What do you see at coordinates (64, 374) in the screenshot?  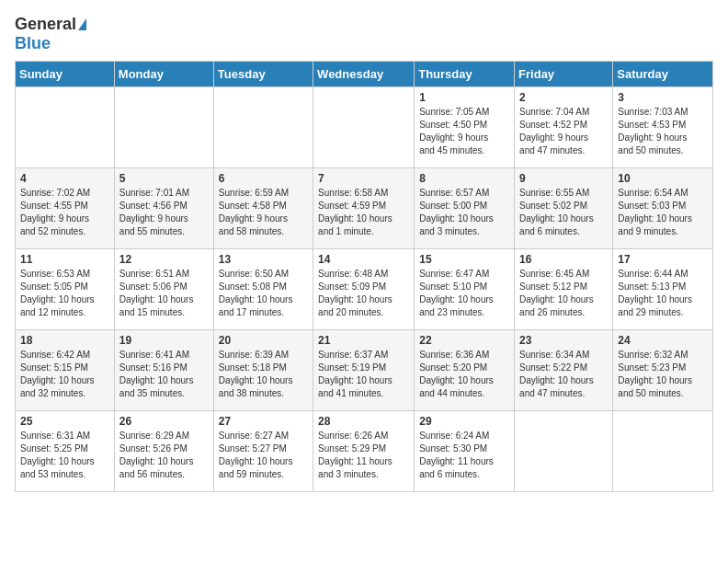 I see `day-info: Sunrise: 6:42 AM Sunset: 5:15 PM Dayligh…` at bounding box center [64, 374].